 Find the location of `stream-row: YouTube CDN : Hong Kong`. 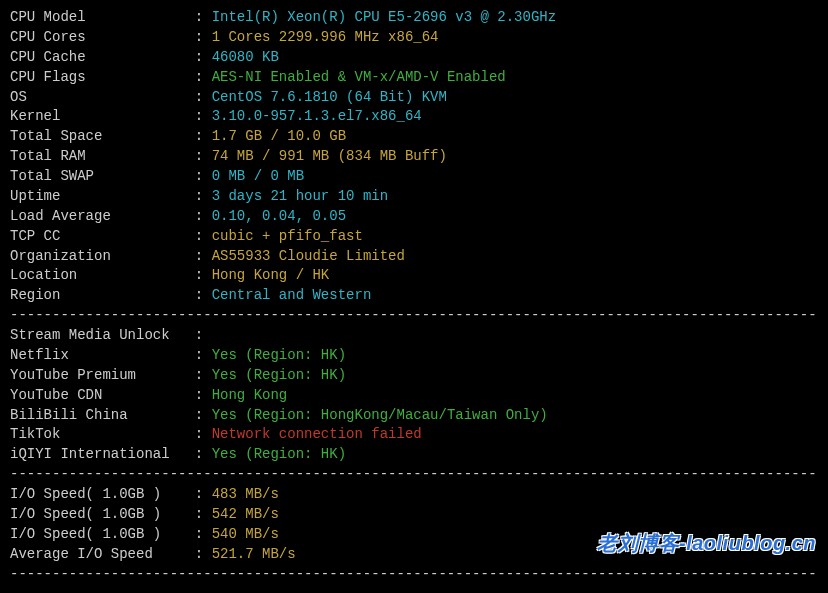

stream-row: YouTube CDN : Hong Kong is located at coordinates (414, 396).